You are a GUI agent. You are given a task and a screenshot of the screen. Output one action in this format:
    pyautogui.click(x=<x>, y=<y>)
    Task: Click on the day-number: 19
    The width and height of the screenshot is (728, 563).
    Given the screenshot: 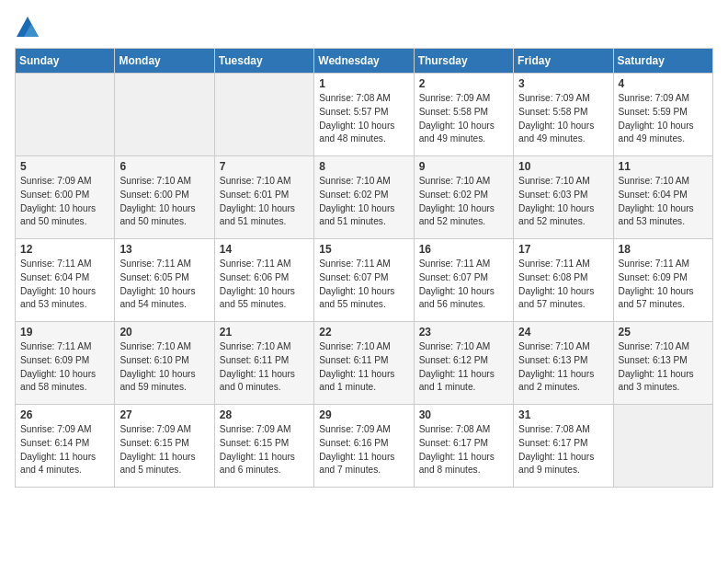 What is the action you would take?
    pyautogui.click(x=64, y=332)
    